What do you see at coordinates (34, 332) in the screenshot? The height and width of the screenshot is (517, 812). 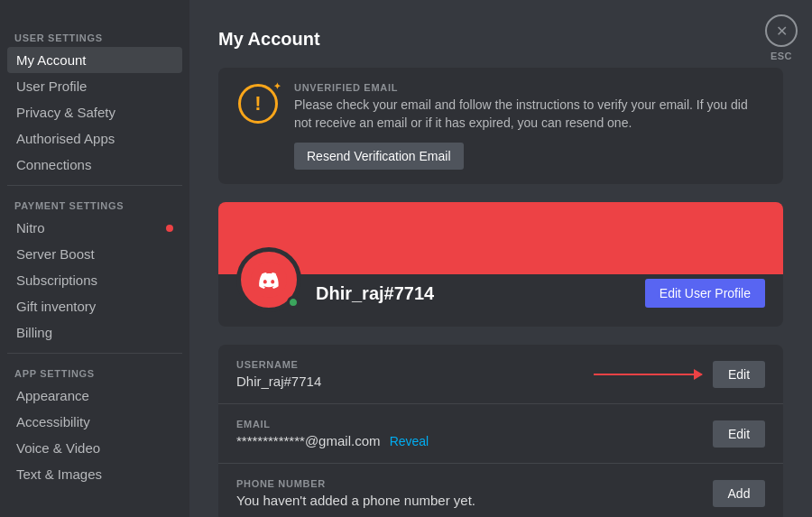 I see `sidebar-item-label: Billing` at bounding box center [34, 332].